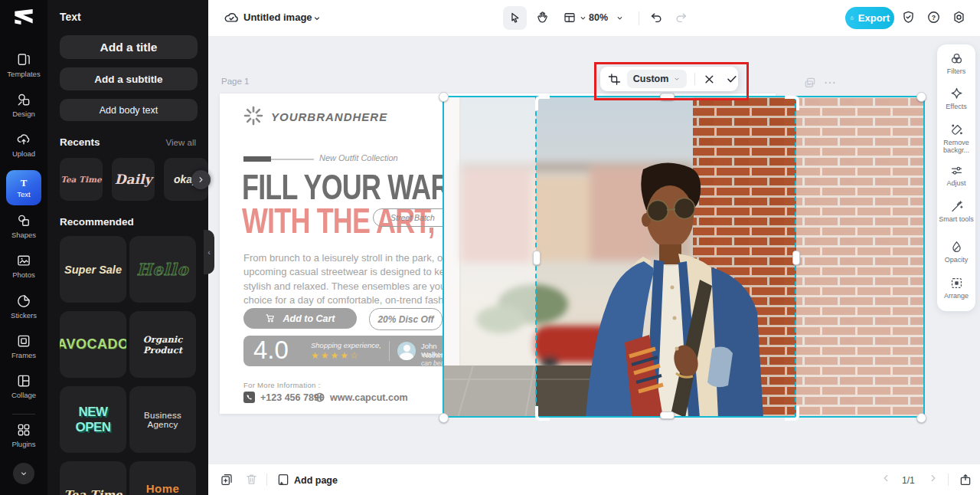 The width and height of the screenshot is (980, 495). Describe the element at coordinates (181, 143) in the screenshot. I see `view-all-link: View all` at that location.